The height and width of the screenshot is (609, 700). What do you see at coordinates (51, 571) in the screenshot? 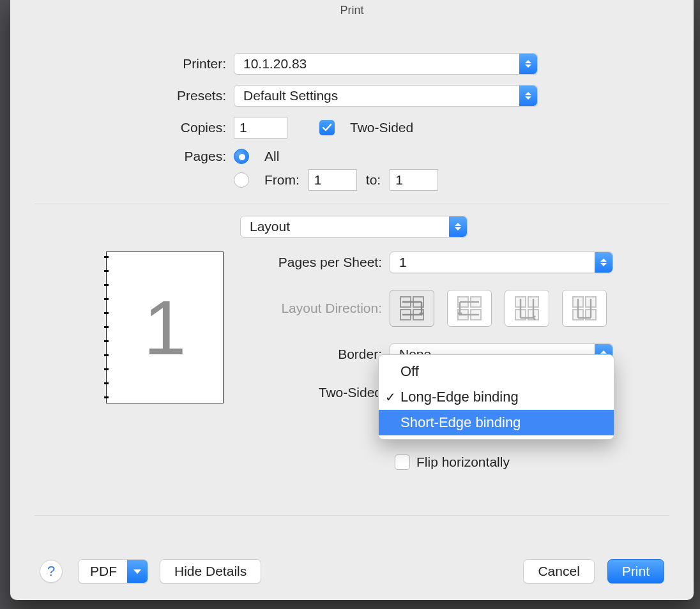
I see `help-icon: ?` at bounding box center [51, 571].